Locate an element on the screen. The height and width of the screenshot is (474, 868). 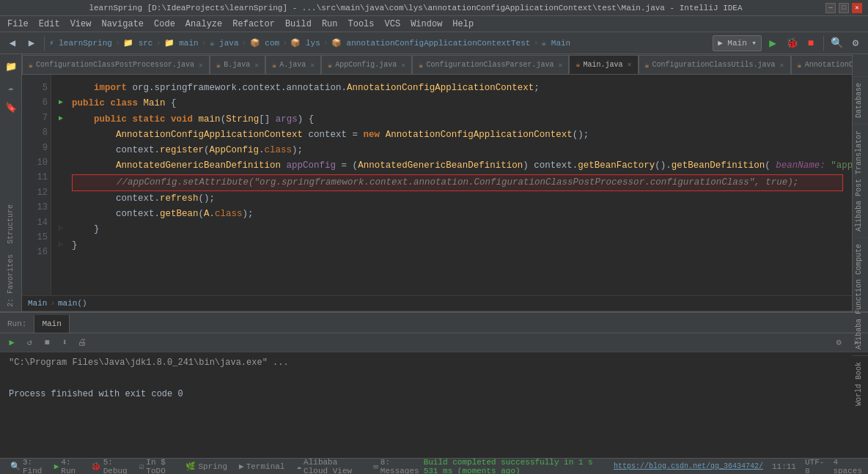
menu-file: File is located at coordinates (18, 24).